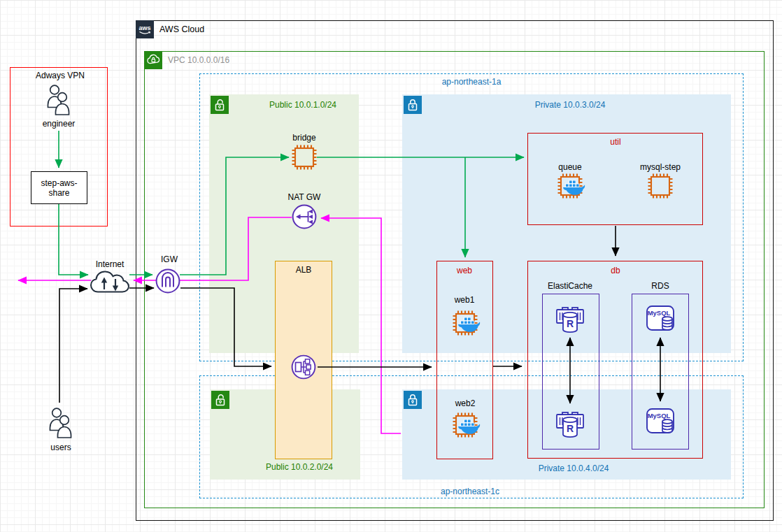 This screenshot has height=532, width=782. What do you see at coordinates (59, 99) in the screenshot?
I see `engineer-users-icon` at bounding box center [59, 99].